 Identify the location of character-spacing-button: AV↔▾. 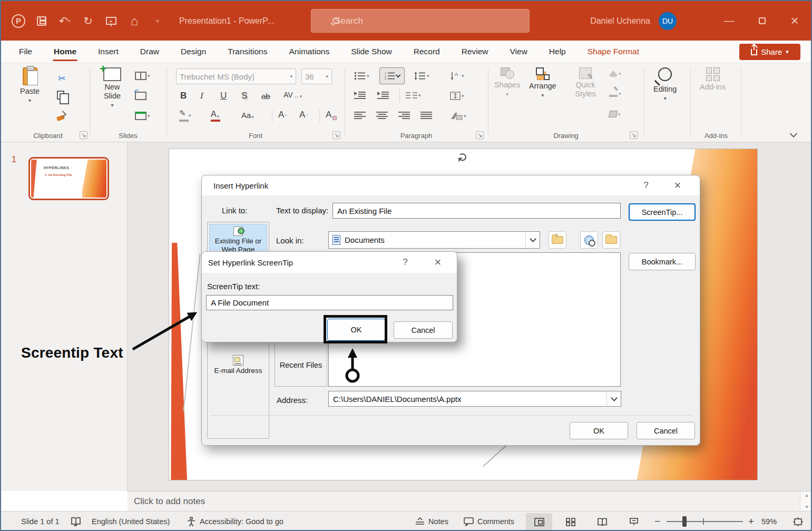
(293, 95).